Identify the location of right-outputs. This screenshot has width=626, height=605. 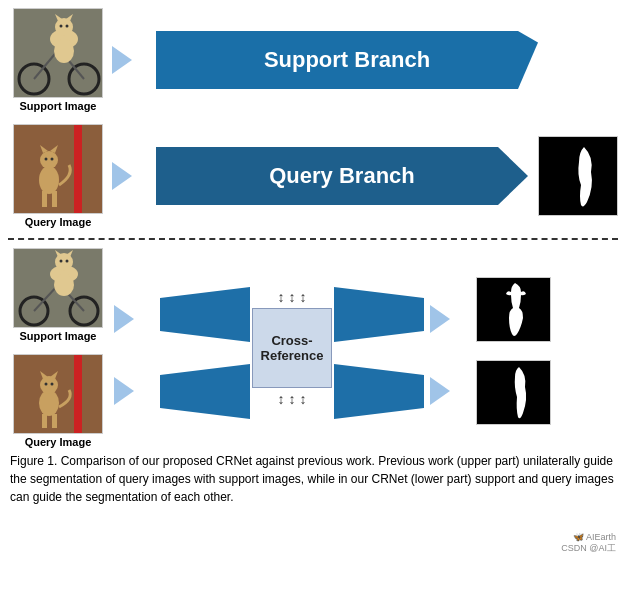
(514, 348).